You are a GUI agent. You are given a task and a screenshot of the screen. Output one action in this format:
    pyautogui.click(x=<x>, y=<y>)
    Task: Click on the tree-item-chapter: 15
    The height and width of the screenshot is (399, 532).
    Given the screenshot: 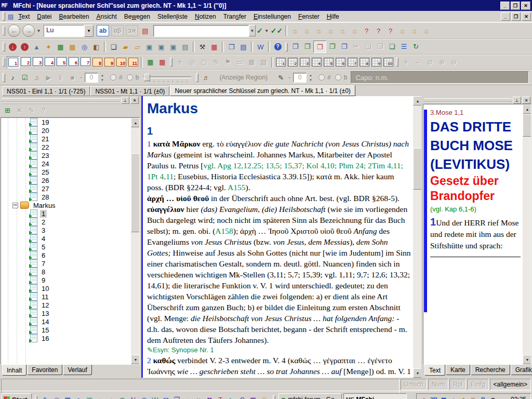 What is the action you would take?
    pyautogui.click(x=70, y=330)
    